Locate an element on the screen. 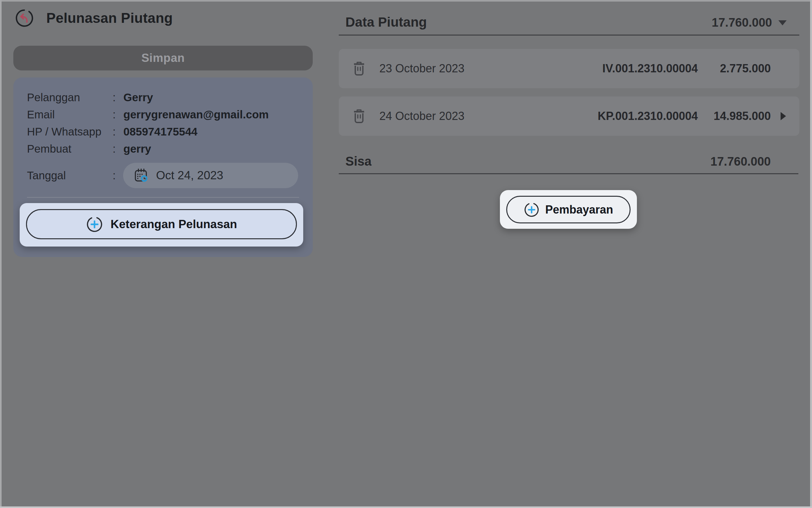 The image size is (812, 508). field-label: Pembuat is located at coordinates (70, 149).